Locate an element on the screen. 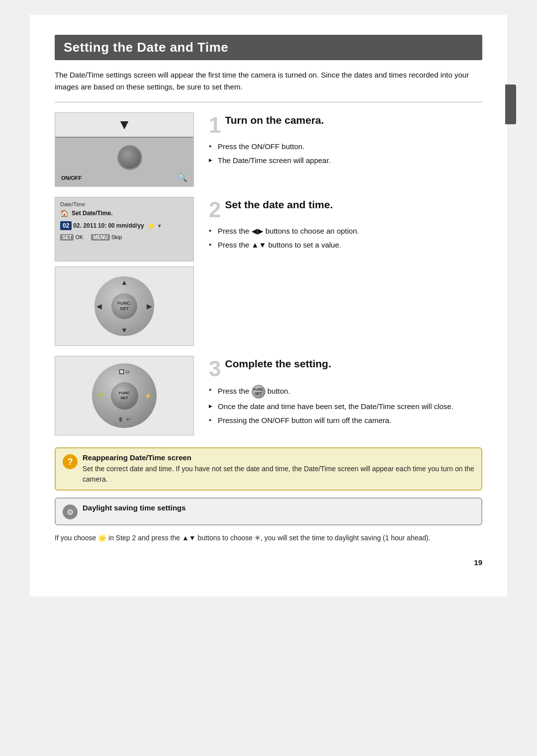  step-1-bullet-2: The Date/Time screen will appear. is located at coordinates (346, 161).